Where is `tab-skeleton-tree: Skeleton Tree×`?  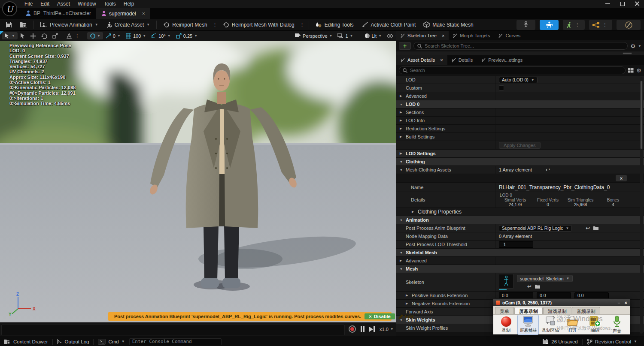
tab-skeleton-tree: Skeleton Tree× is located at coordinates (422, 36).